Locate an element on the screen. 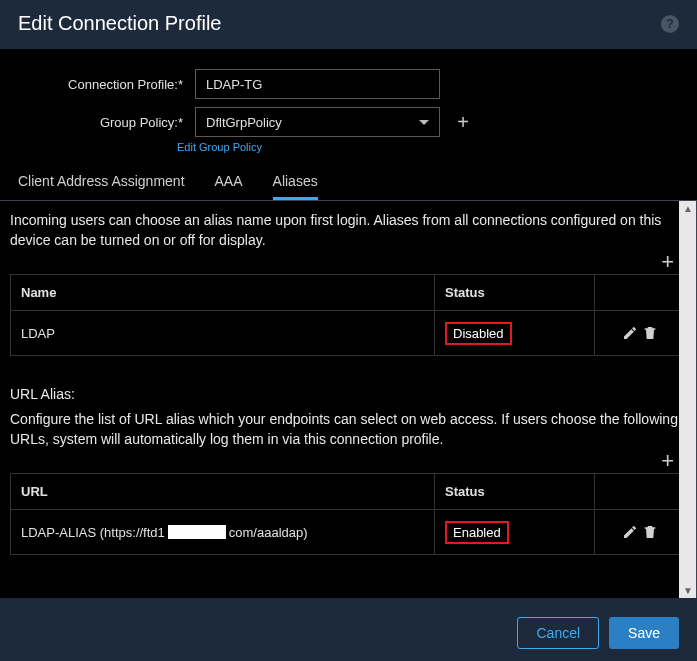 The height and width of the screenshot is (661, 697). url-col-url: URL is located at coordinates (223, 492).